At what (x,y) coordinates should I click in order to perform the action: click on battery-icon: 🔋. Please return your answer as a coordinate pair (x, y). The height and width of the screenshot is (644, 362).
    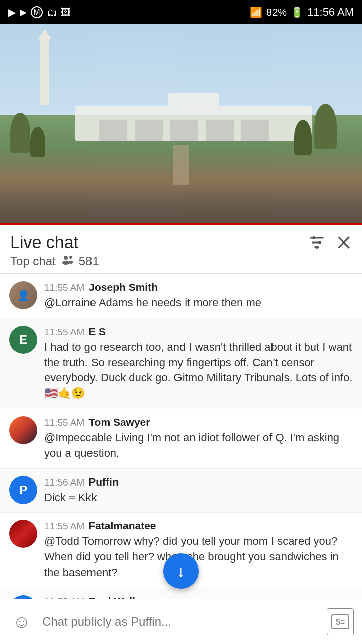
    Looking at the image, I should click on (297, 12).